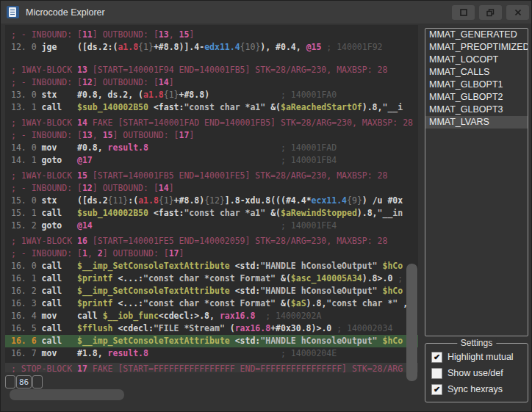 The width and height of the screenshot is (532, 412). I want to click on code-token: &(, so click(273, 107).